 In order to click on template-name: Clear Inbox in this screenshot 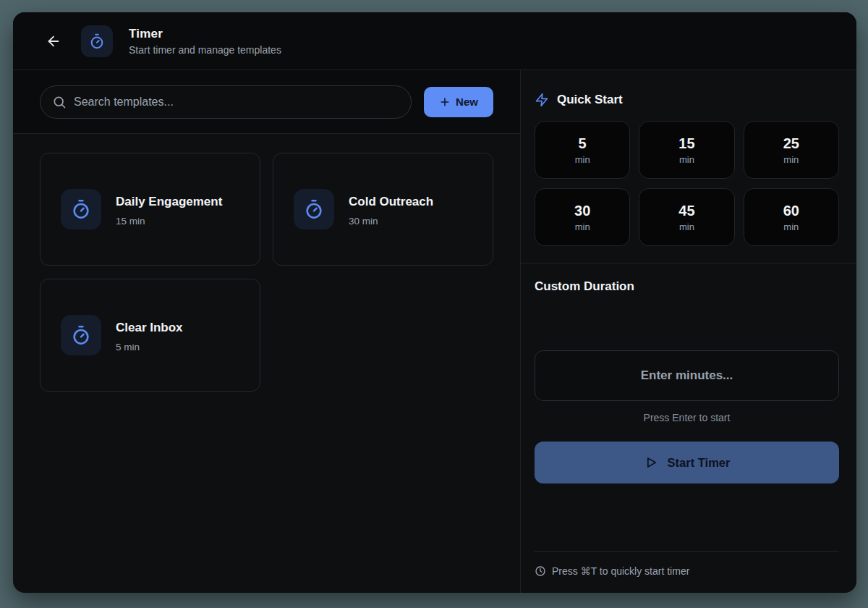, I will do `click(149, 328)`.